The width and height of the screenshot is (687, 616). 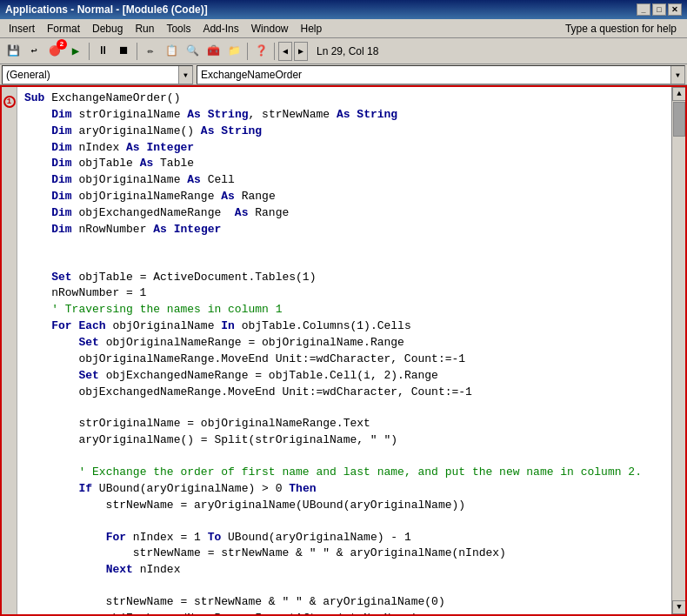 I want to click on code-line: objOriginalNameRange.MoveEnd Unit:=wdCha…, so click(x=346, y=360).